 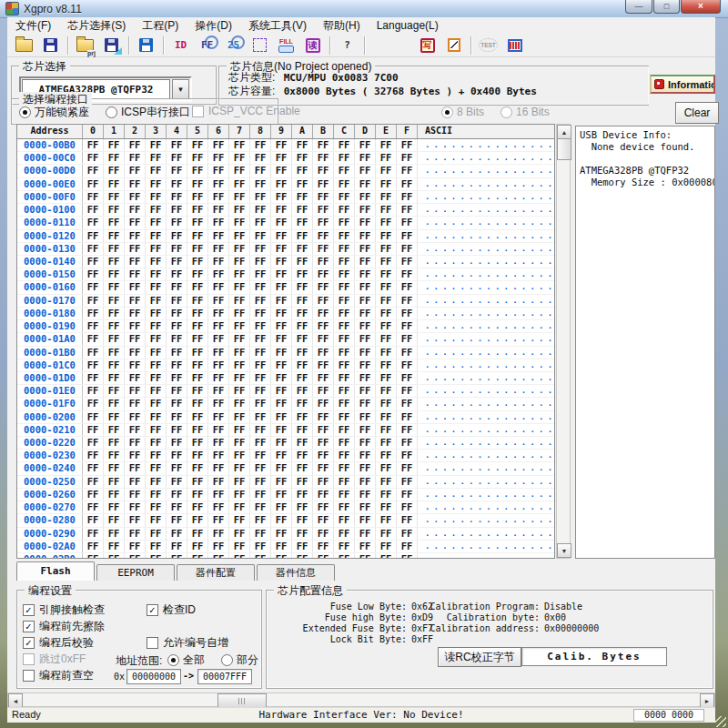 What do you see at coordinates (154, 677) in the screenshot?
I see `range-from-input: 00000000` at bounding box center [154, 677].